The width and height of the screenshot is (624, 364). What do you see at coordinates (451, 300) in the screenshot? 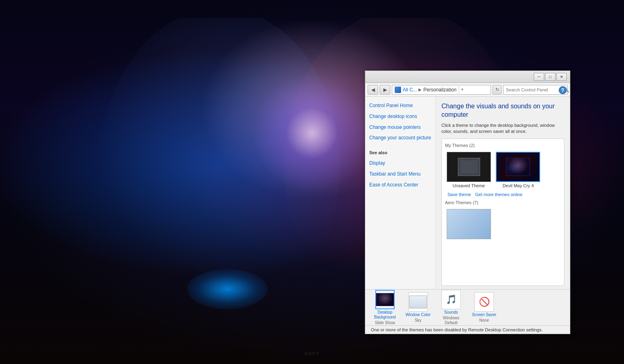
I see `sounds-icon: 🎵` at bounding box center [451, 300].